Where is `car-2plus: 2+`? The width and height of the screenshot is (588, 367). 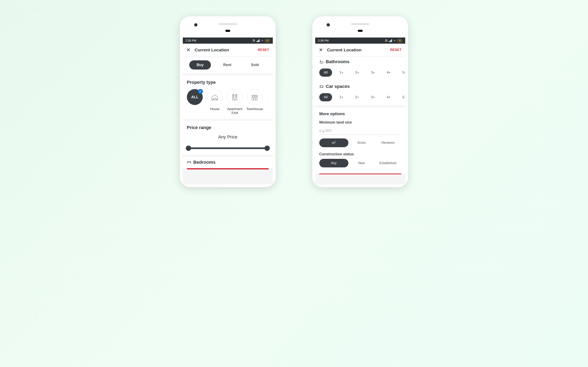 car-2plus: 2+ is located at coordinates (357, 97).